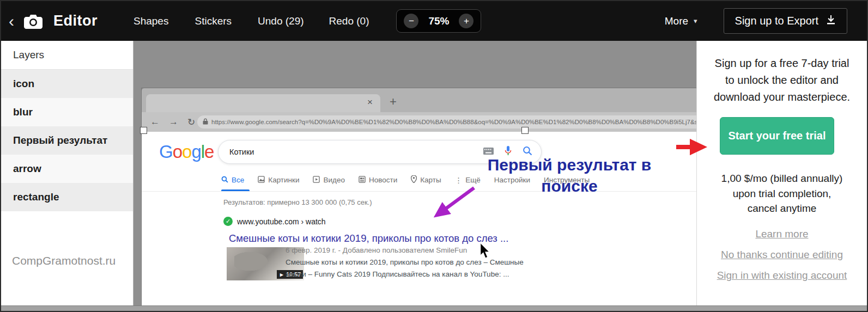  I want to click on watermark: CompGramotnost.ru, so click(64, 261).